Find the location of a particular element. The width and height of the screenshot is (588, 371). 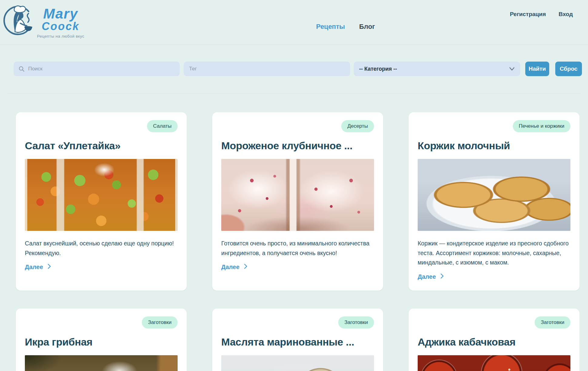

tag-input is located at coordinates (267, 69).